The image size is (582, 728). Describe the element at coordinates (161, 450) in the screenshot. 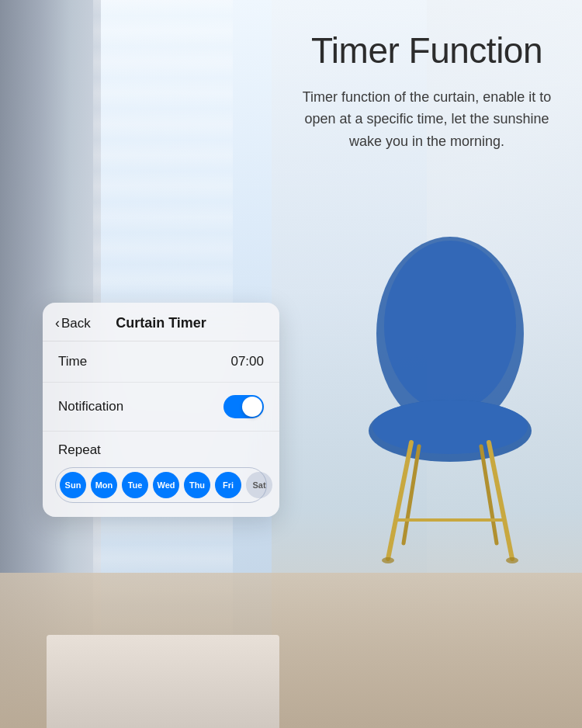

I see `repeat-label: Repeat` at that location.